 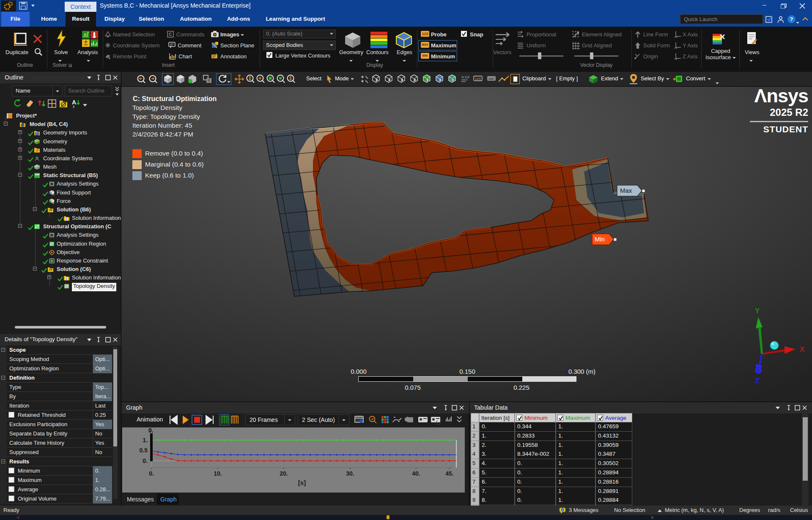 I want to click on svg-text: 0.150, so click(x=467, y=371).